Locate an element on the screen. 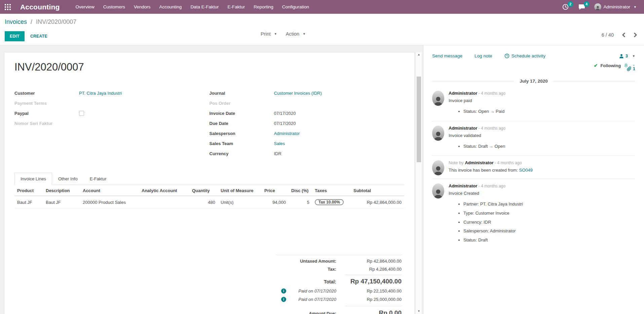 This screenshot has width=644, height=314. message-body: Invoice paid is located at coordinates (542, 101).